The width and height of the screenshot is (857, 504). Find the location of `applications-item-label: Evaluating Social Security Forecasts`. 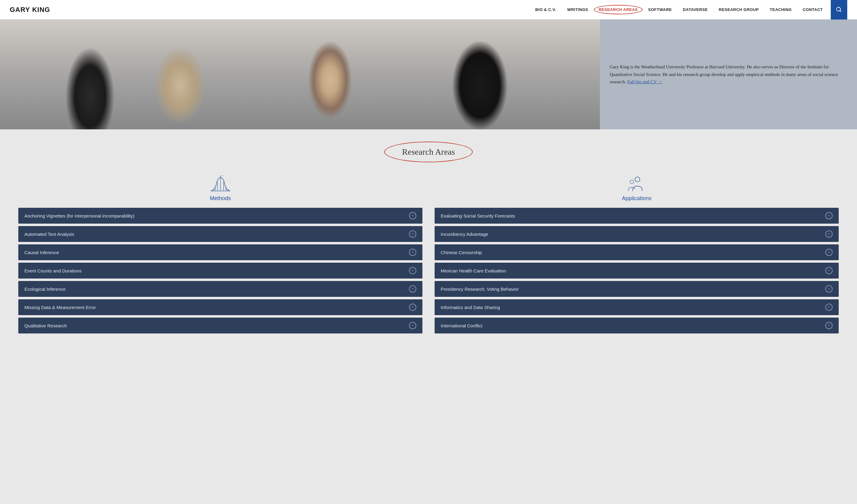

applications-item-label: Evaluating Social Security Forecasts is located at coordinates (478, 216).